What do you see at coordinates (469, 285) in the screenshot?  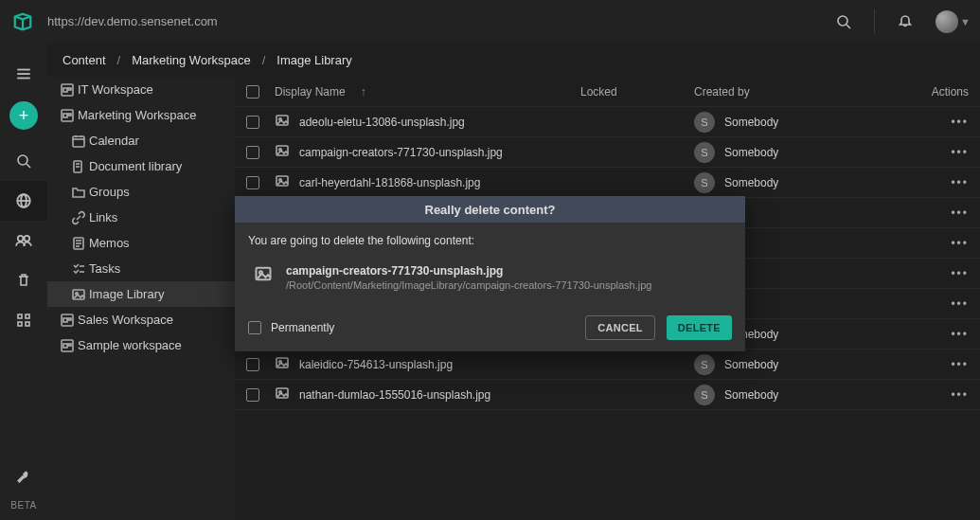 I see `dialog-item-path: /Root/Content/Marketing/ImageLibrary/cam…` at bounding box center [469, 285].